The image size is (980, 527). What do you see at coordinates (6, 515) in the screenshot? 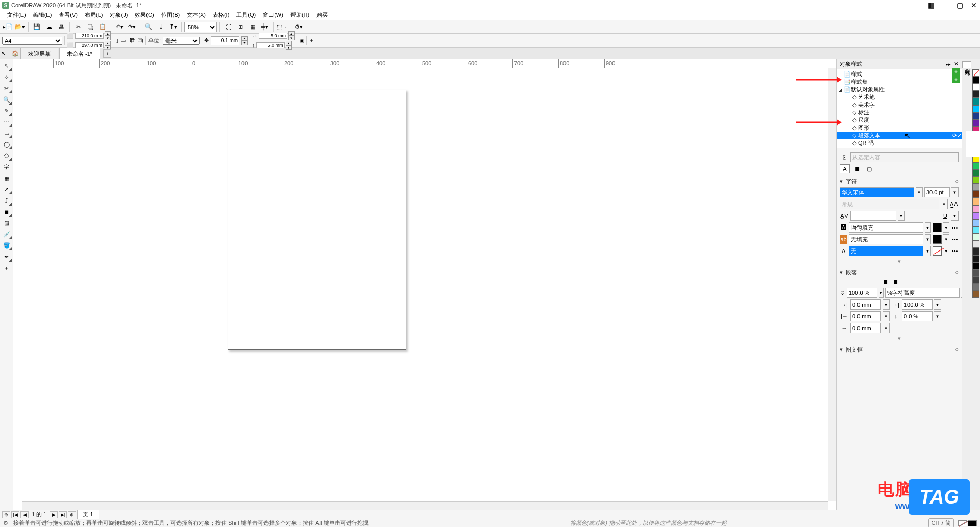
I see `add-page-before-icon: ⊕` at bounding box center [6, 515].